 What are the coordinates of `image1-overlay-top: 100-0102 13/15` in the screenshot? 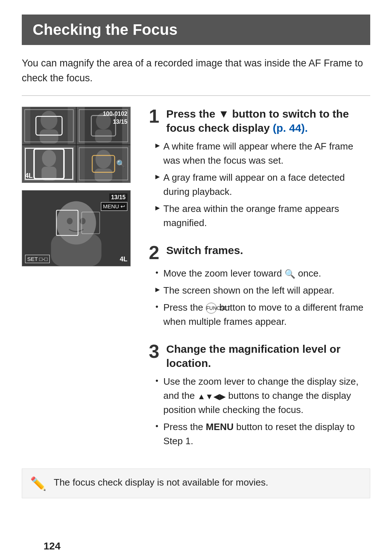 It's located at (115, 118).